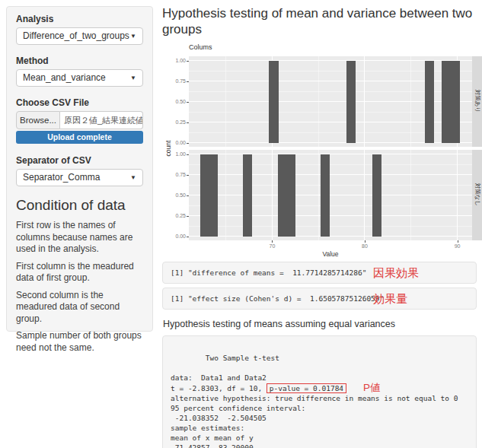  What do you see at coordinates (79, 78) in the screenshot?
I see `method-select: Mean_and_variance ▼` at bounding box center [79, 78].